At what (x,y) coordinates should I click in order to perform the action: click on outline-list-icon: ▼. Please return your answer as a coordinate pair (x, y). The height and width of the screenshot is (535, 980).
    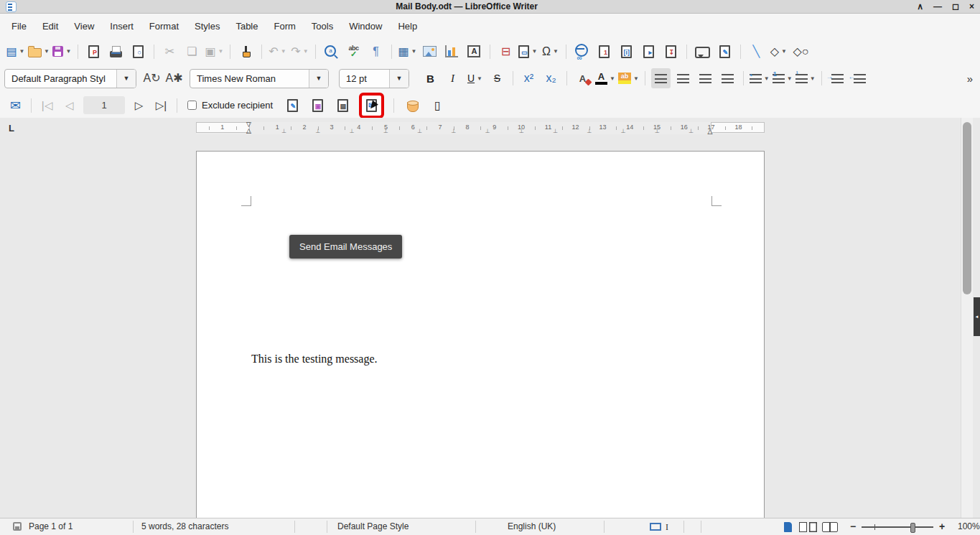
    Looking at the image, I should click on (806, 78).